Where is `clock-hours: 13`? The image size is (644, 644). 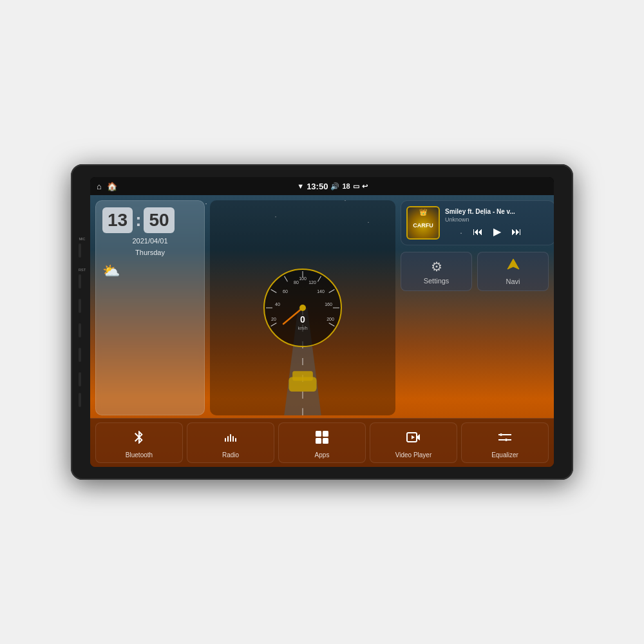 clock-hours: 13 is located at coordinates (117, 220).